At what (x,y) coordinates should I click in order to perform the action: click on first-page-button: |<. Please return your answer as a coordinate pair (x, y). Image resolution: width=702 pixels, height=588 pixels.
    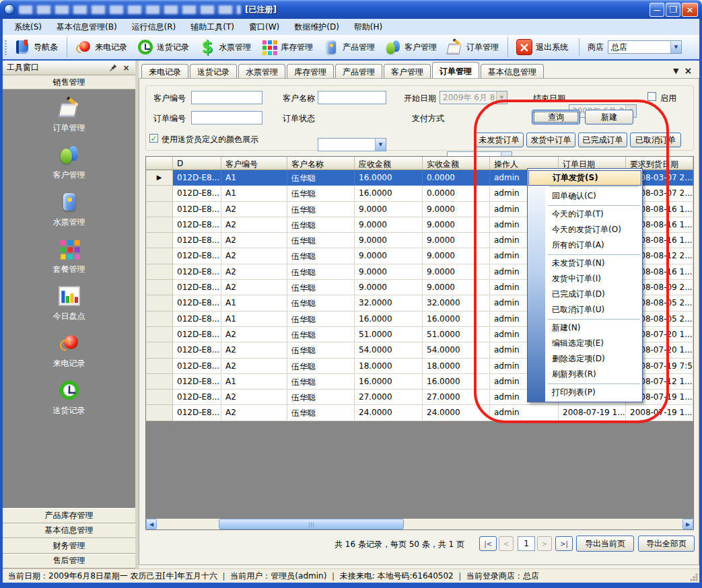
    Looking at the image, I should click on (488, 544).